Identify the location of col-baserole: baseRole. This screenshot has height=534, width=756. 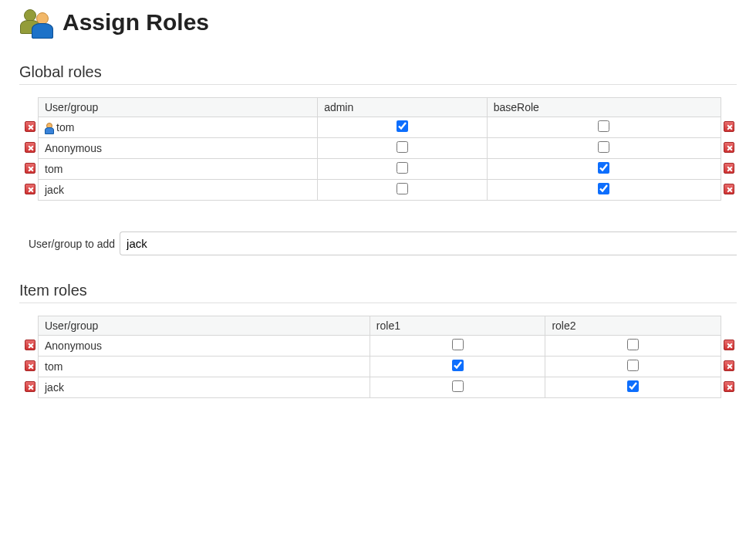
(603, 108).